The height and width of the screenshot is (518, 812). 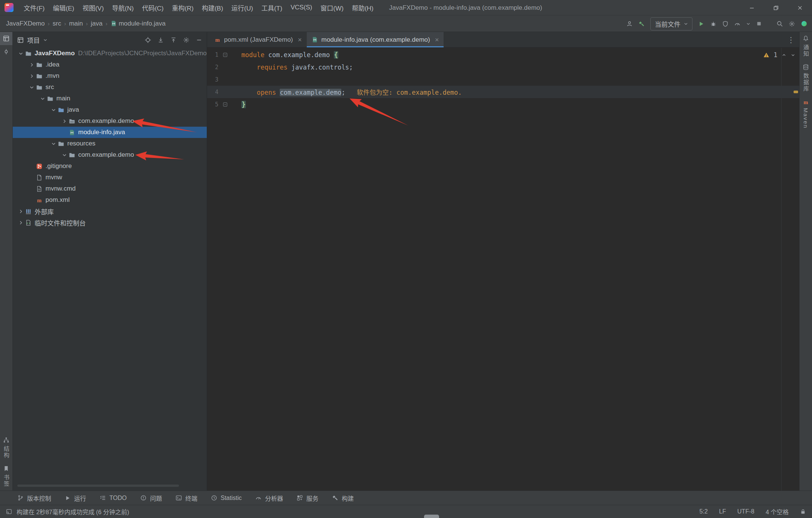 I want to click on breadcrumb-item: src, so click(x=57, y=24).